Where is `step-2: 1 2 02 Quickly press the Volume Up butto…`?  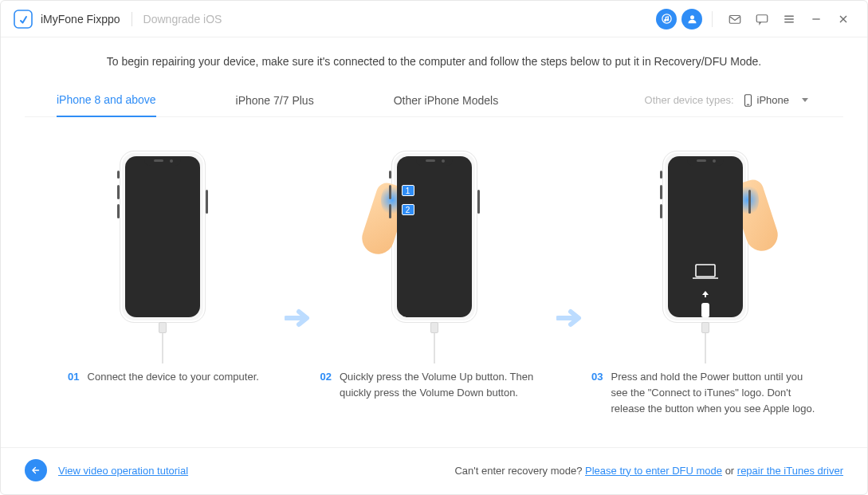 step-2: 1 2 02 Quickly press the Volume Up butto… is located at coordinates (434, 276).